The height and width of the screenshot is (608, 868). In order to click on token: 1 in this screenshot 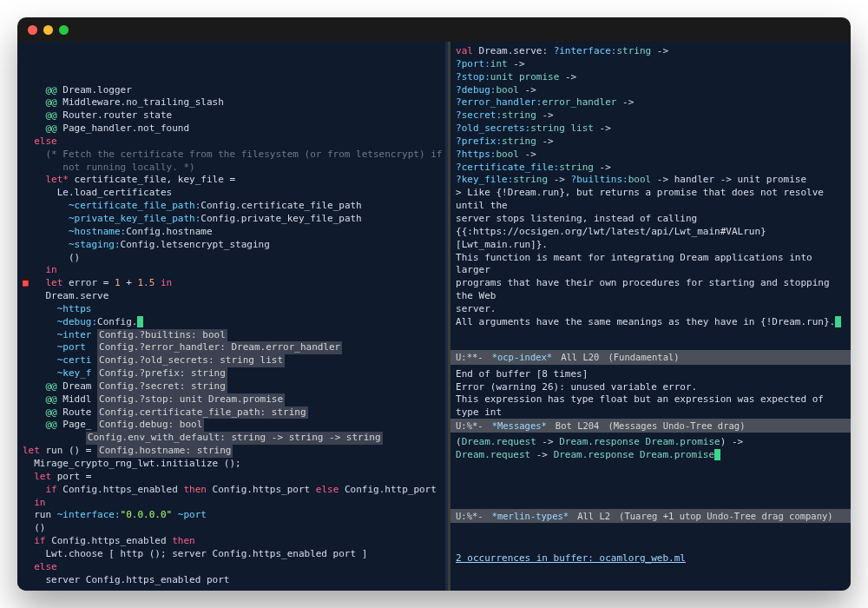, I will do `click(118, 283)`.